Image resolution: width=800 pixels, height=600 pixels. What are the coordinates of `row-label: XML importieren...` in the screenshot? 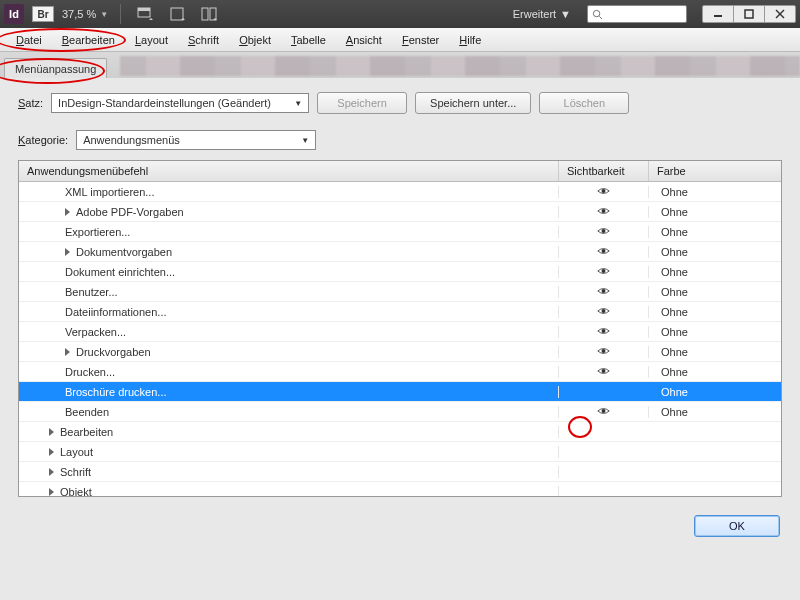 It's located at (110, 192).